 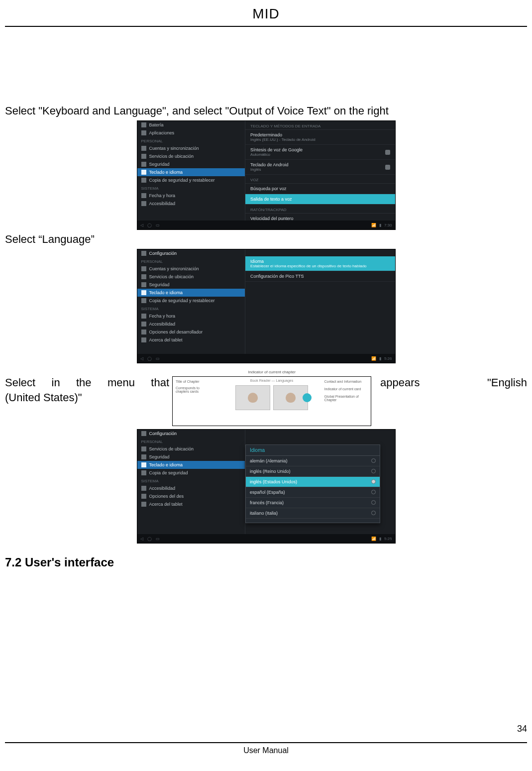 I want to click on language-option-english-us: inglés (Estados Unidos), so click(x=313, y=482).